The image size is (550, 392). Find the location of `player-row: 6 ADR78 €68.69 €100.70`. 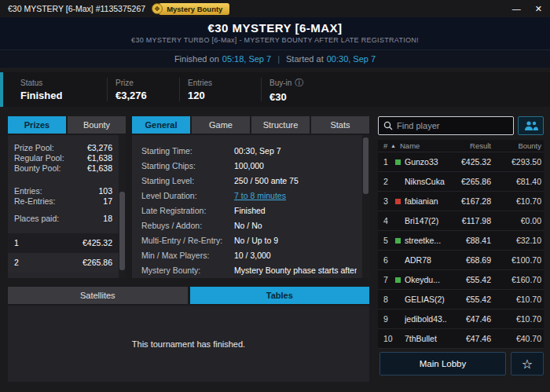

player-row: 6 ADR78 €68.69 €100.70 is located at coordinates (460, 261).